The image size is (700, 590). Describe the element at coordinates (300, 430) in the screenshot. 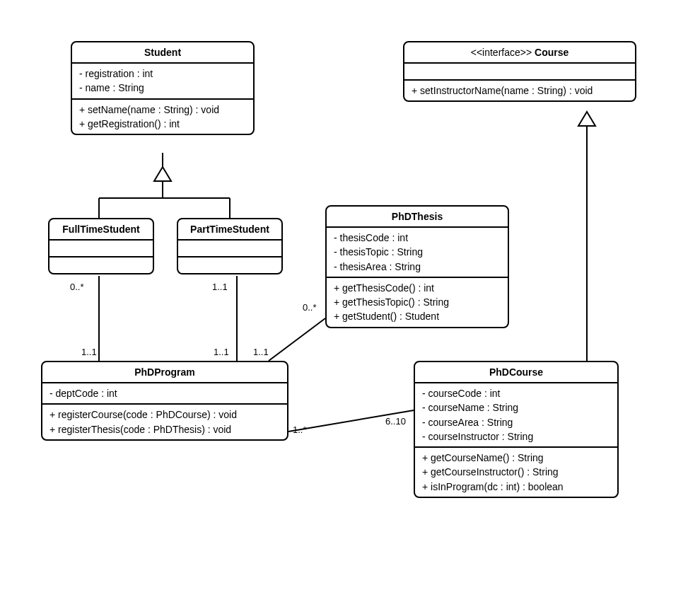

I see `multiplicity: 1..*` at that location.